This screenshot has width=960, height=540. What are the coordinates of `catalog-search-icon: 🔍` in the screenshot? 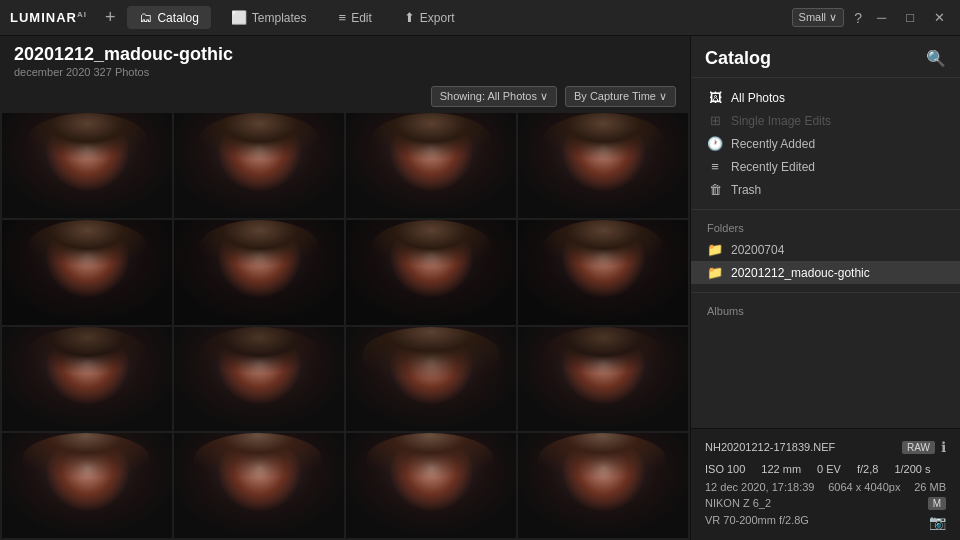 It's located at (936, 58).